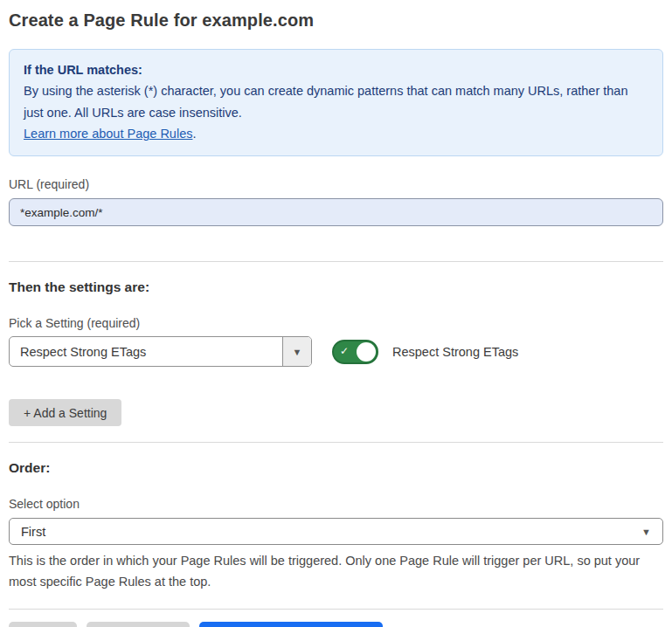 This screenshot has height=627, width=672. Describe the element at coordinates (336, 212) in the screenshot. I see `url-input` at that location.